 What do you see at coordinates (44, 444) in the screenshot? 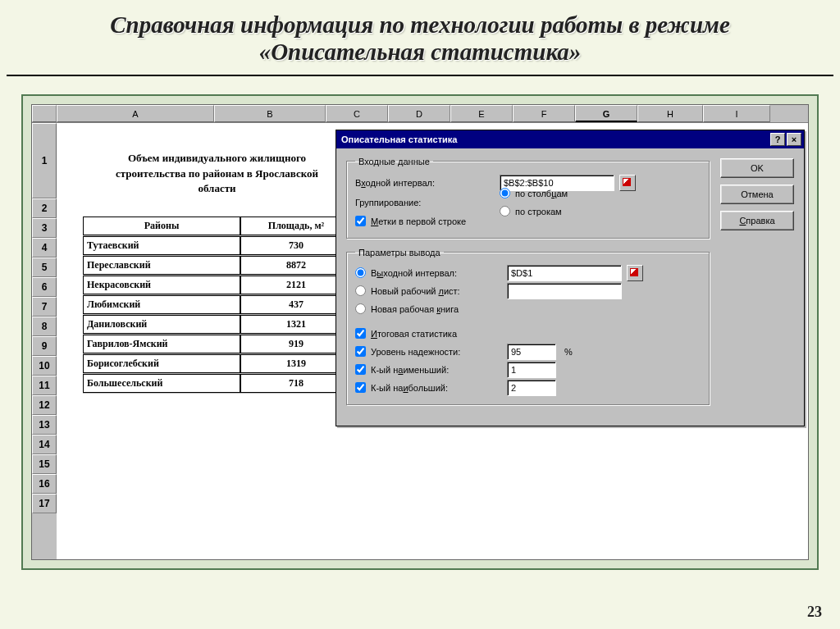
I see `row-header-14: 14` at bounding box center [44, 444].